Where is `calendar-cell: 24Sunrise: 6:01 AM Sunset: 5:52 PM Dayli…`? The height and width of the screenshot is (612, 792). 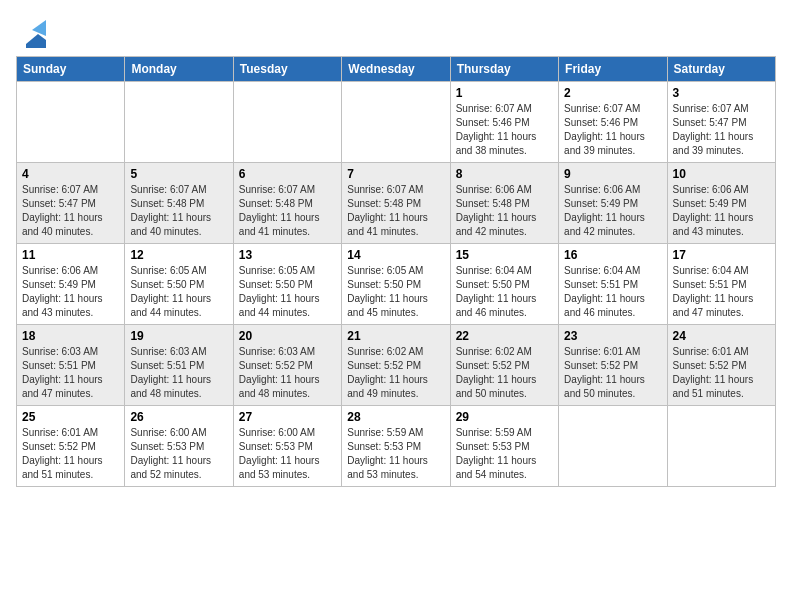
calendar-cell: 24Sunrise: 6:01 AM Sunset: 5:52 PM Dayli… is located at coordinates (721, 366).